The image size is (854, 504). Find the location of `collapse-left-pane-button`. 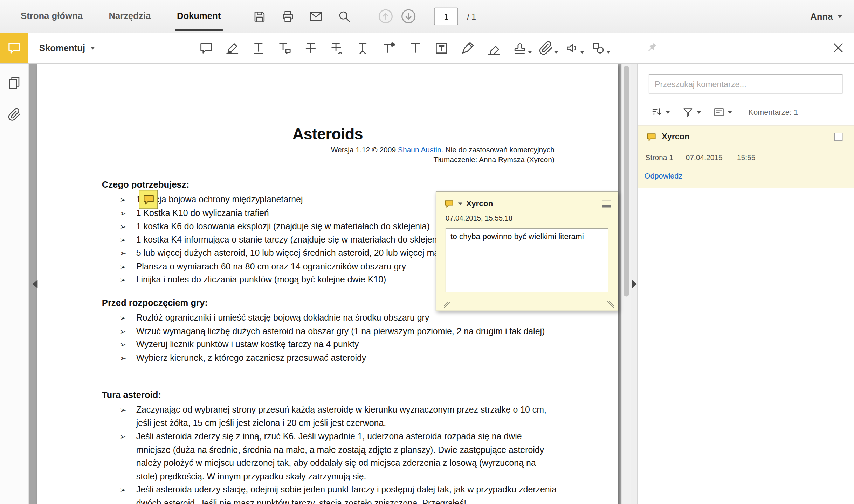

collapse-left-pane-button is located at coordinates (35, 284).